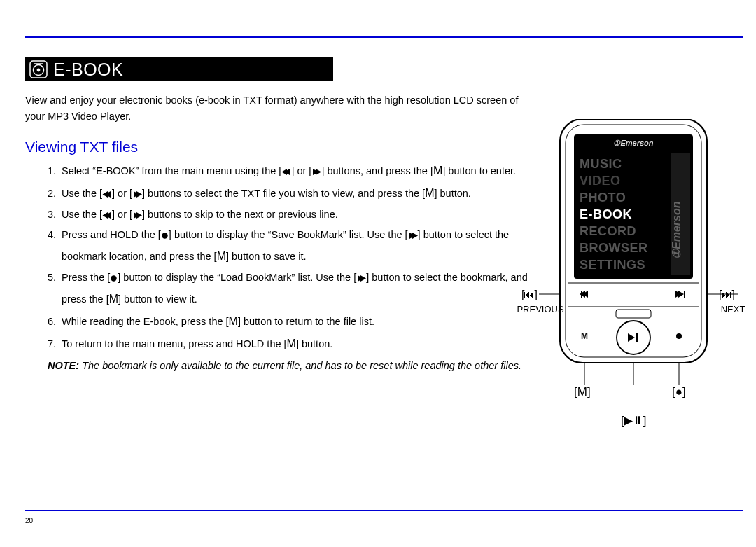 This screenshot has height=547, width=756. I want to click on step-6: While reading the E-book, press the [M] …, so click(294, 321).